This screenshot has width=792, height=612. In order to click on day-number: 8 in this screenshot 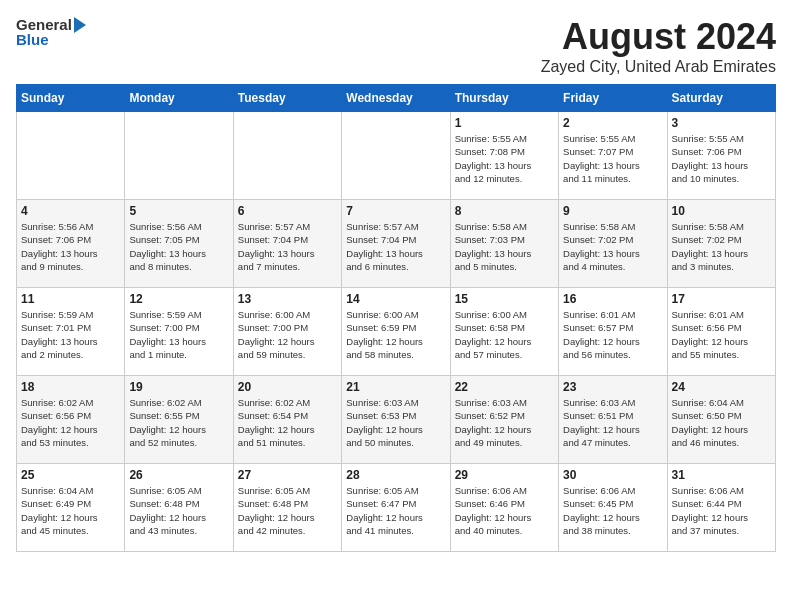, I will do `click(504, 211)`.